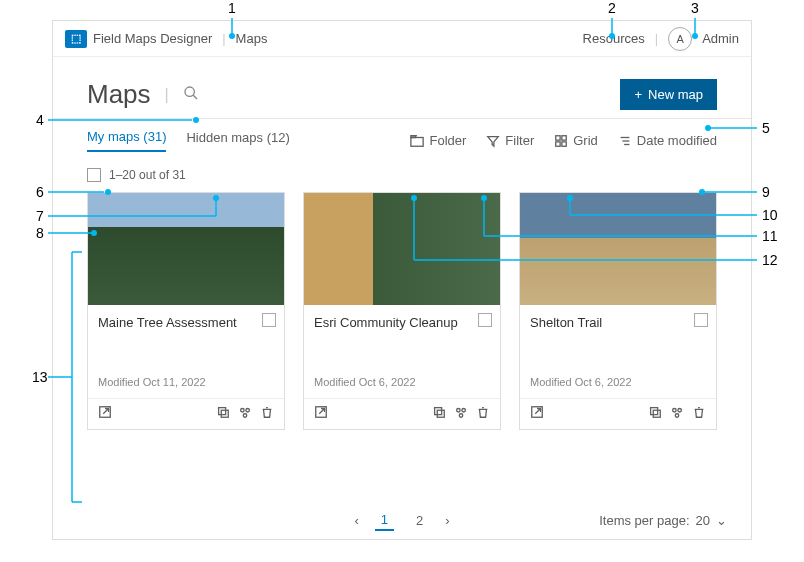  What do you see at coordinates (402, 39) in the screenshot?
I see `app-header: ⬚ Field Maps Designer | Maps Resources |…` at bounding box center [402, 39].